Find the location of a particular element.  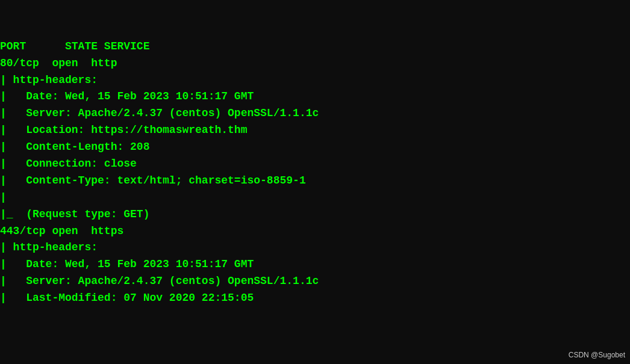

terminal-line: PORT STATE SERVICE is located at coordinates (315, 47).